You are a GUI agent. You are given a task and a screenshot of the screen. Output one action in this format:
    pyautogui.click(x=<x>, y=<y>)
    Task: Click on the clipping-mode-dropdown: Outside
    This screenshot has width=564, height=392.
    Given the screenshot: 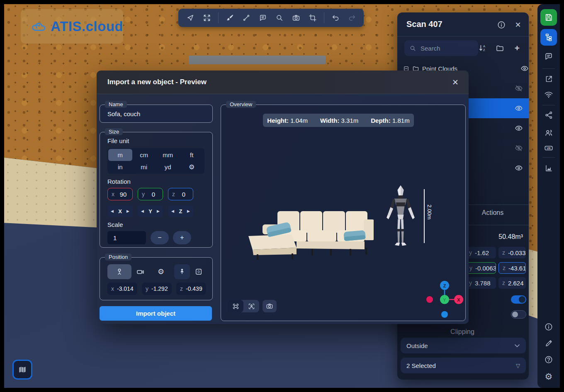 What is the action you would take?
    pyautogui.click(x=463, y=346)
    